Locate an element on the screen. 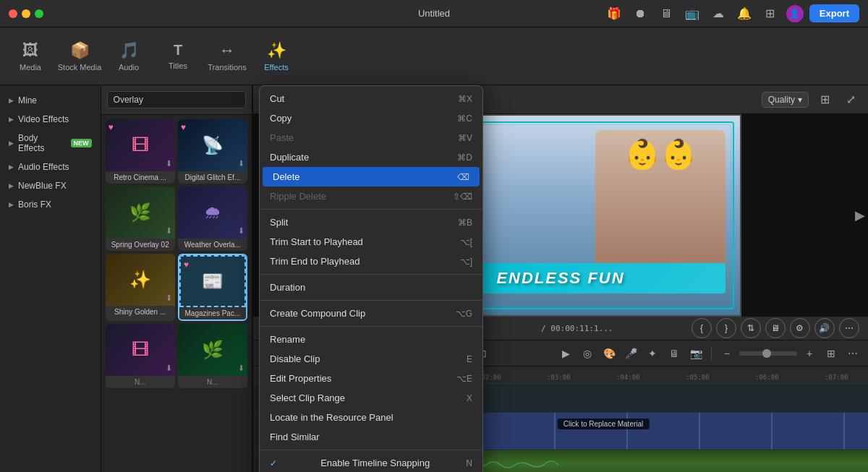 The width and height of the screenshot is (868, 472). menu-trim-end: Trim End to Playhead ⌥] is located at coordinates (371, 262).